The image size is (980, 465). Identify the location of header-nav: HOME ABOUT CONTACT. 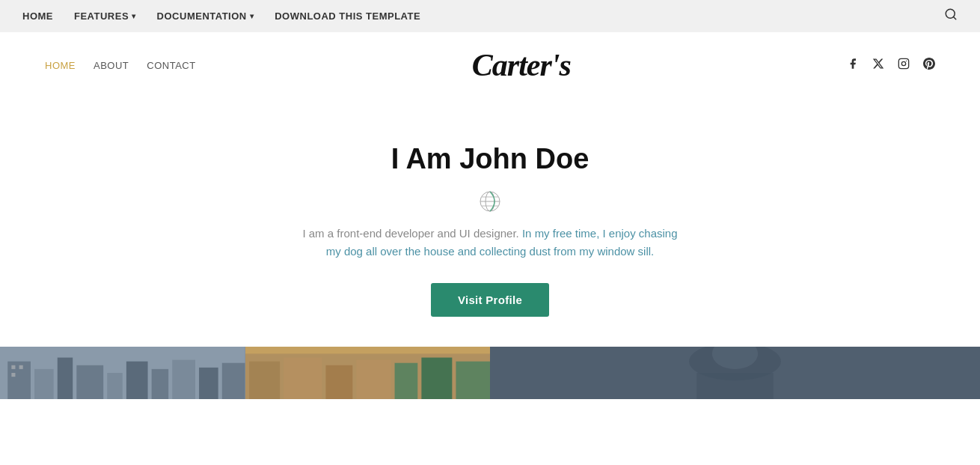
(120, 66).